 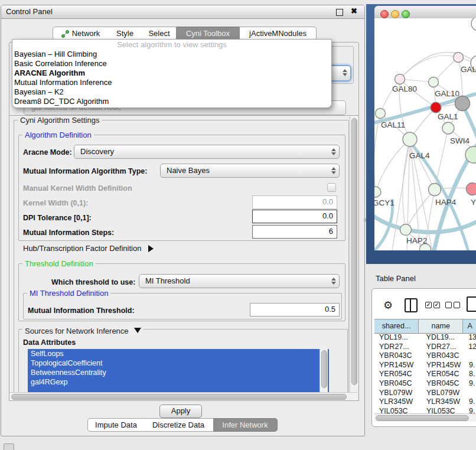 What do you see at coordinates (425, 135) in the screenshot?
I see `network-canvas: GALGAL80GAL10GAL1GAL11SWI4GAL4GCY1HAP4YH…` at bounding box center [425, 135].